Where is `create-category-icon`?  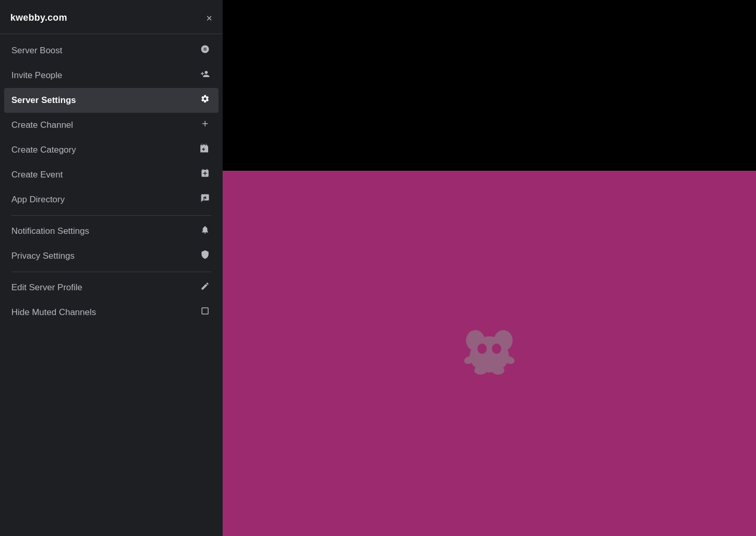 create-category-icon is located at coordinates (205, 150).